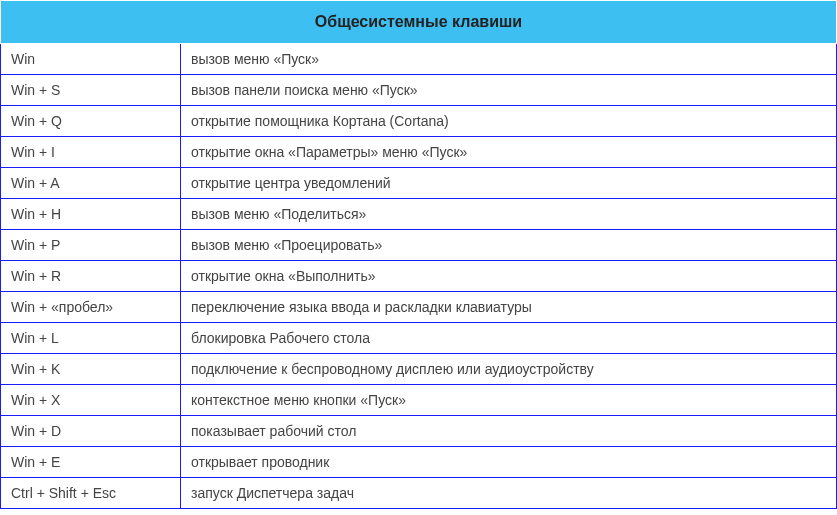  What do you see at coordinates (91, 494) in the screenshot?
I see `shortcut-key: Ctrl + Shift + Esc` at bounding box center [91, 494].